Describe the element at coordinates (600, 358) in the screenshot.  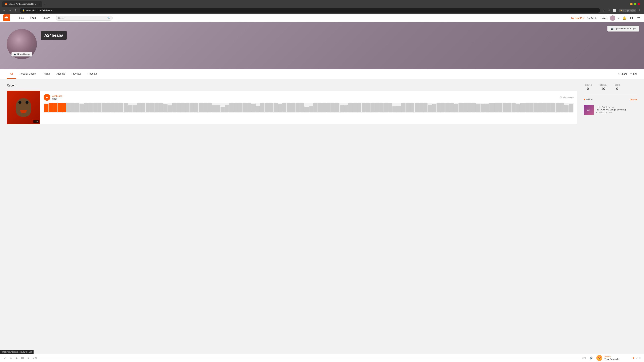
I see `player-avatar: 😍` at that location.